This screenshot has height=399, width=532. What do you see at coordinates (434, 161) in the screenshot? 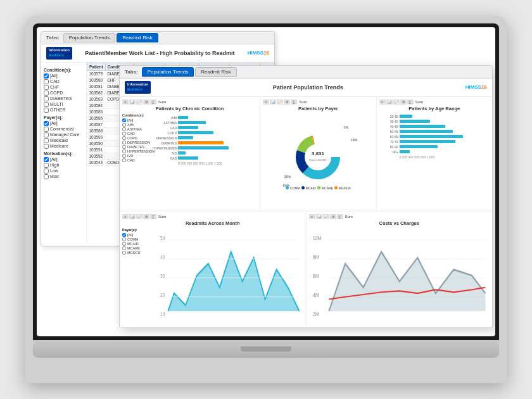
I see `age-bars: 20-30 30-40 40-49 50-59 60-69 70-79 80-9…` at bounding box center [434, 161].